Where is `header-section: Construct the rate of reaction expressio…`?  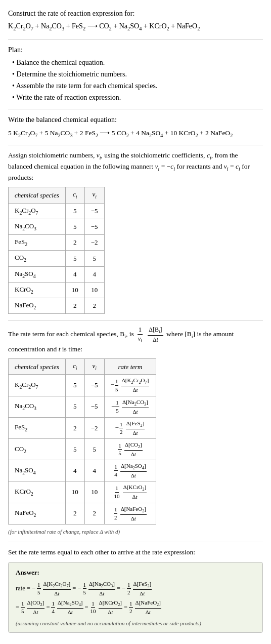 header-section: Construct the rate of reaction expressio… is located at coordinates (136, 20).